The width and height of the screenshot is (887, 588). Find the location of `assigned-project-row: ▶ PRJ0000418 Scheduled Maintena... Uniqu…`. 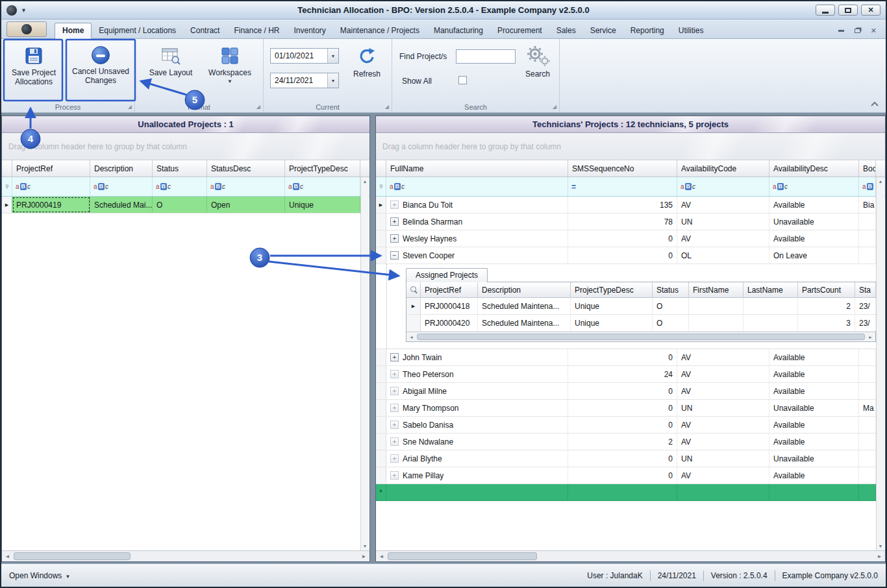

assigned-project-row: ▶ PRJ0000418 Scheduled Maintena... Uniqu… is located at coordinates (641, 306).